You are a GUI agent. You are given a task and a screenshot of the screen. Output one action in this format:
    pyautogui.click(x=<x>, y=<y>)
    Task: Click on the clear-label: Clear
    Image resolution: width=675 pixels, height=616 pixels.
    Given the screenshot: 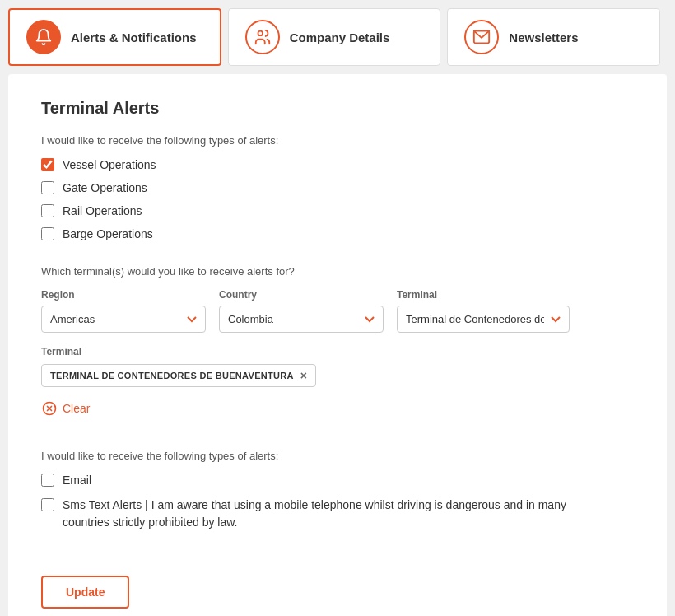 What is the action you would take?
    pyautogui.click(x=76, y=408)
    